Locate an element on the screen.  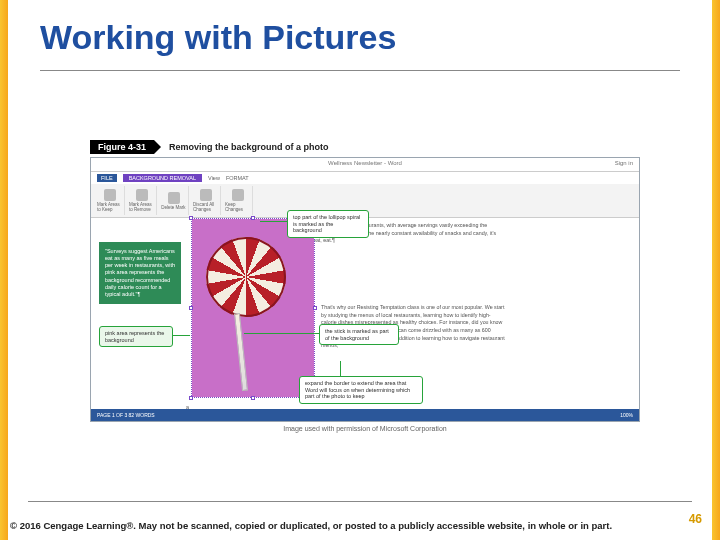
caption-arrow-icon is located at coordinates (158, 147).